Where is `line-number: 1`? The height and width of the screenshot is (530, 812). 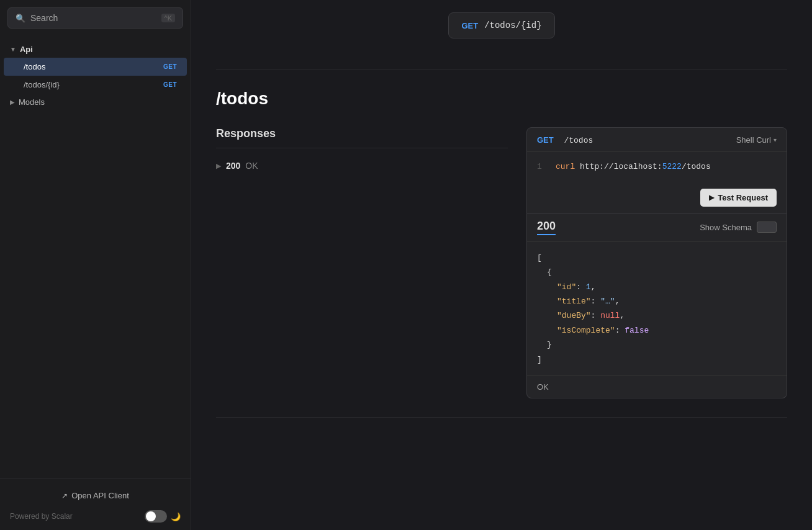 line-number: 1 is located at coordinates (541, 168).